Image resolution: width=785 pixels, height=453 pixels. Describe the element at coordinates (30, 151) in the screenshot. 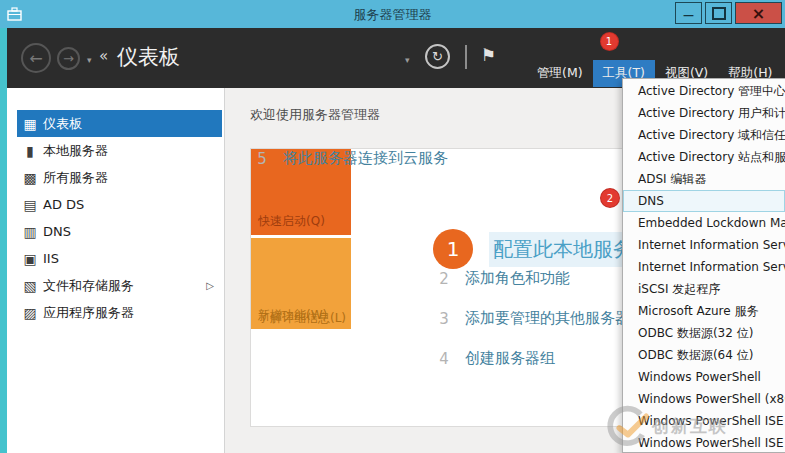

I see `local-server-icon: ▮` at that location.